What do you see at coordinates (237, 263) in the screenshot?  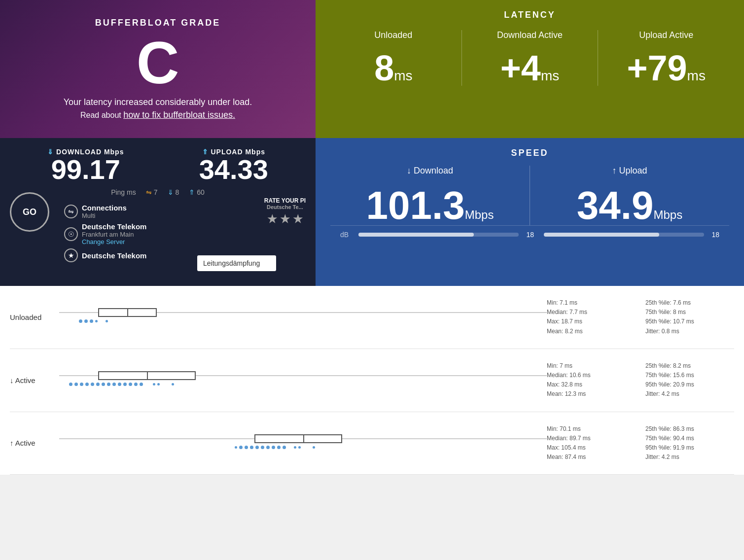 I see `tooltip-box: Leitungsdämpfung` at bounding box center [237, 263].